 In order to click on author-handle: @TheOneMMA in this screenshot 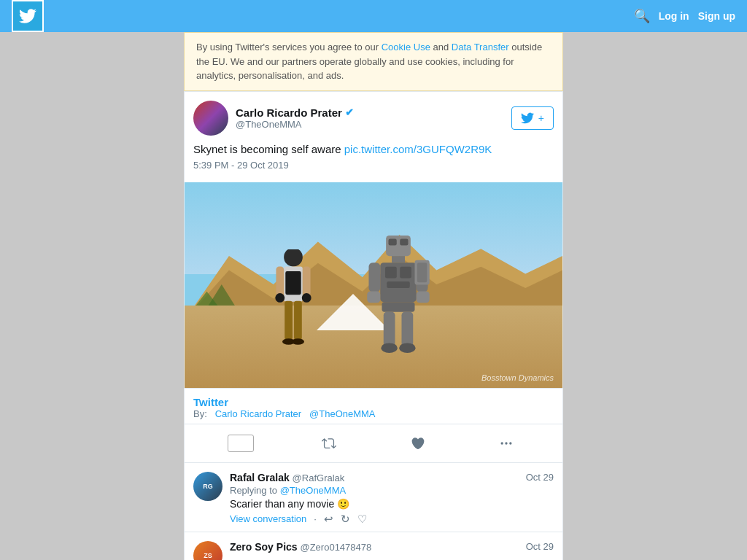, I will do `click(295, 124)`.